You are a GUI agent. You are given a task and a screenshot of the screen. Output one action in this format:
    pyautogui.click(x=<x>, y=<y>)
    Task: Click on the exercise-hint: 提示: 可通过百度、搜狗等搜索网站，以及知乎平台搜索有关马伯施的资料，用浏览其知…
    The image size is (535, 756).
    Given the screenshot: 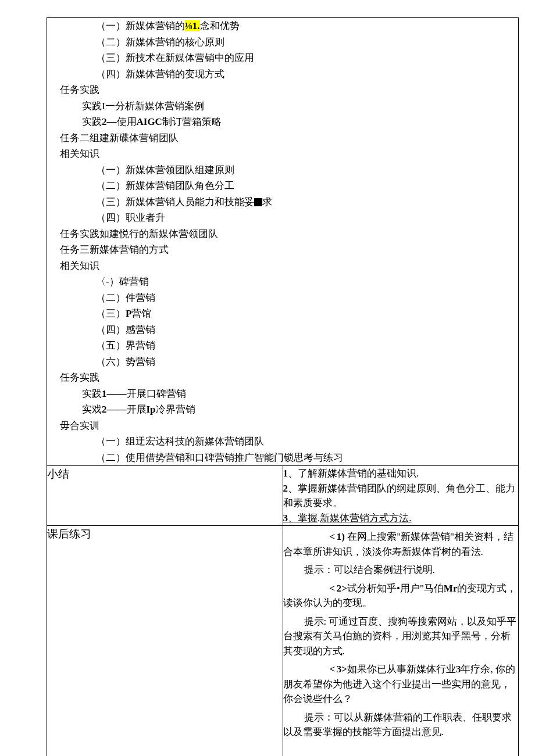 What is the action you would take?
    pyautogui.click(x=401, y=637)
    